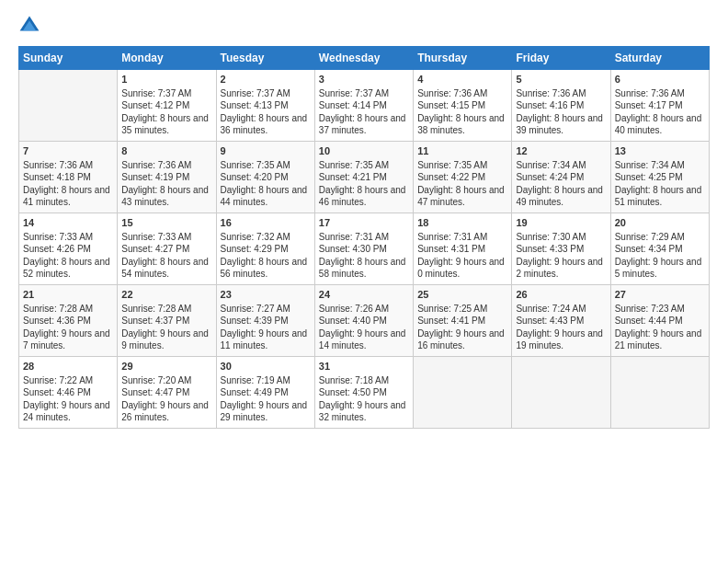 The image size is (728, 563). Describe the element at coordinates (167, 393) in the screenshot. I see `calendar-cell: 29Sunrise: 7:20 AMSunset: 4:47 PMDayligh…` at that location.